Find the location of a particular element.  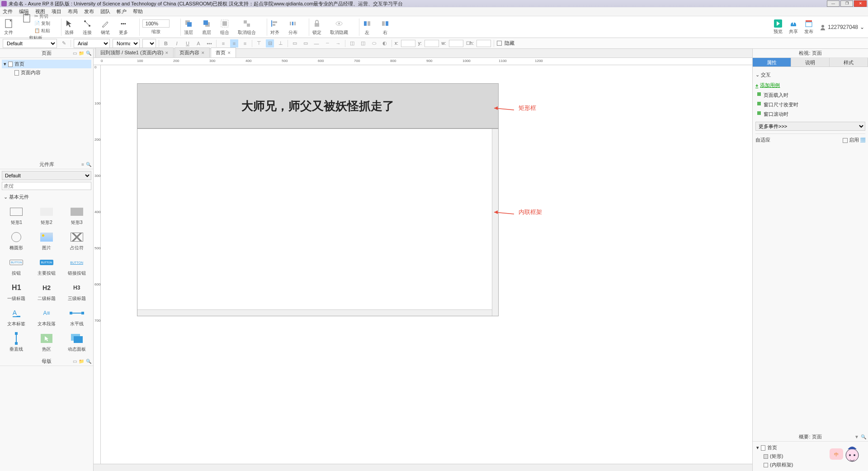

event-window-resize: 窗口尺寸改变时 is located at coordinates (810, 105).